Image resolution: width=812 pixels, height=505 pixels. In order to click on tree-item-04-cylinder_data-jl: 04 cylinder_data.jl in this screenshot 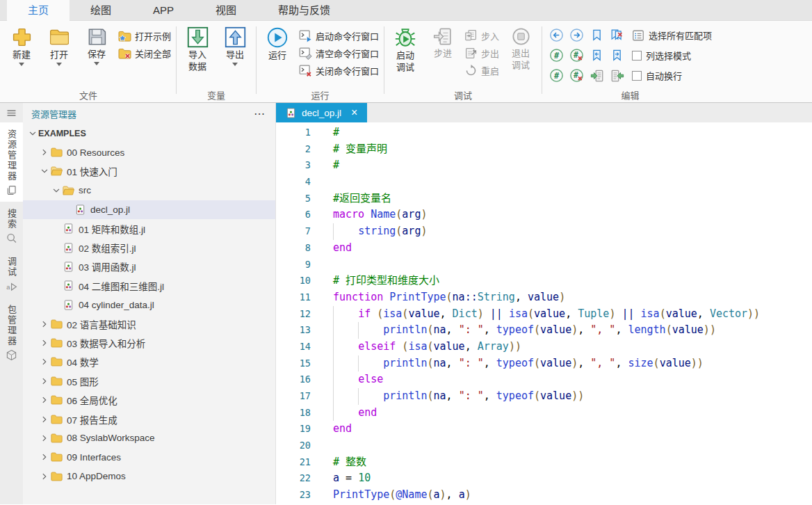, I will do `click(149, 305)`.